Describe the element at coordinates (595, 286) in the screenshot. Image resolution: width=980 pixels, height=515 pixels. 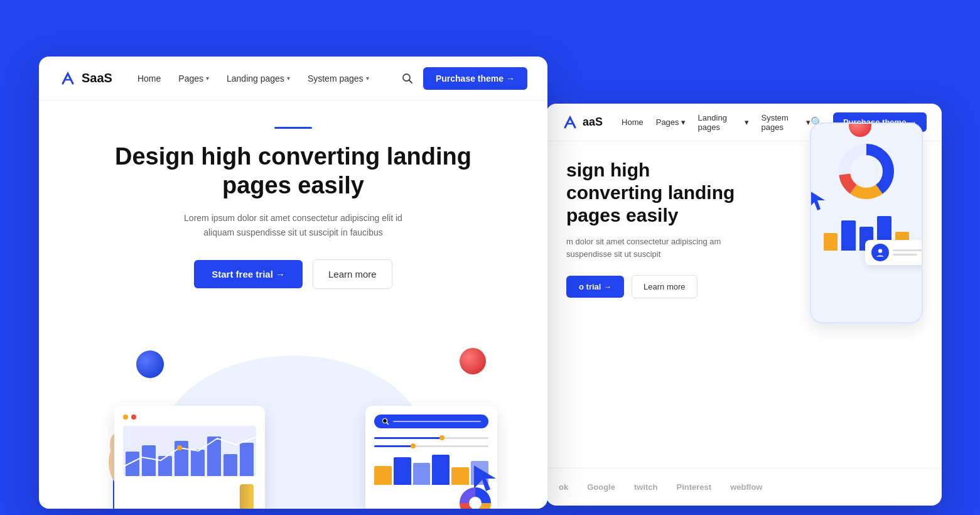
I see `start-trial-button-back: o trial →` at that location.